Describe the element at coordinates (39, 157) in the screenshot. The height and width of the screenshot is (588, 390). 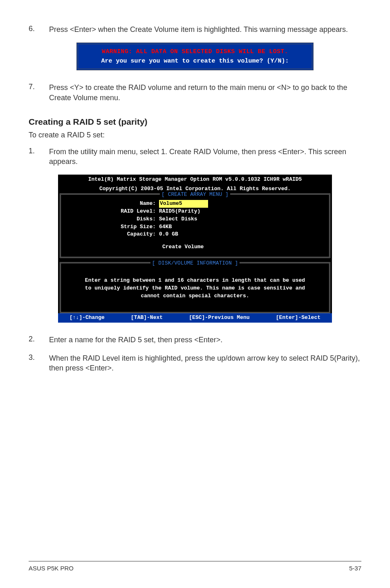
I see `step-number: 1.` at that location.